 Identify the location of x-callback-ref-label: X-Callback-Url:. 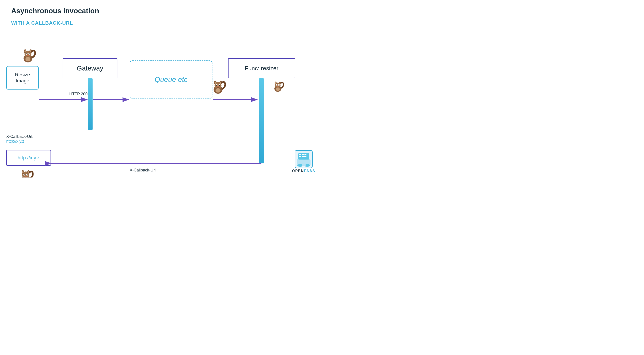
(20, 137).